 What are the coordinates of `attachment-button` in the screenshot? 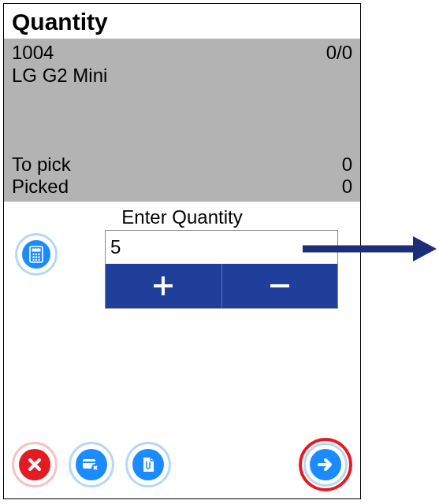 It's located at (148, 465).